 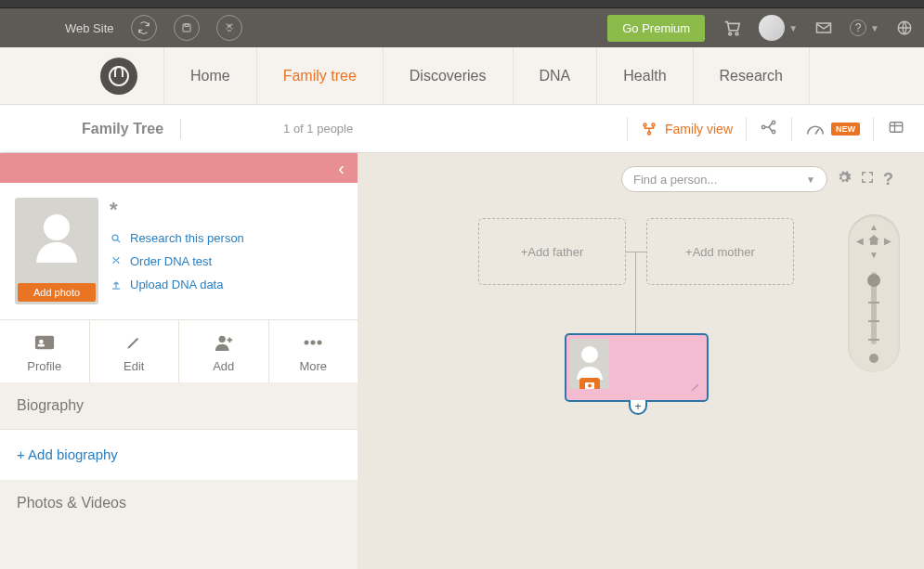 I want to click on upload-icon, so click(x=116, y=285).